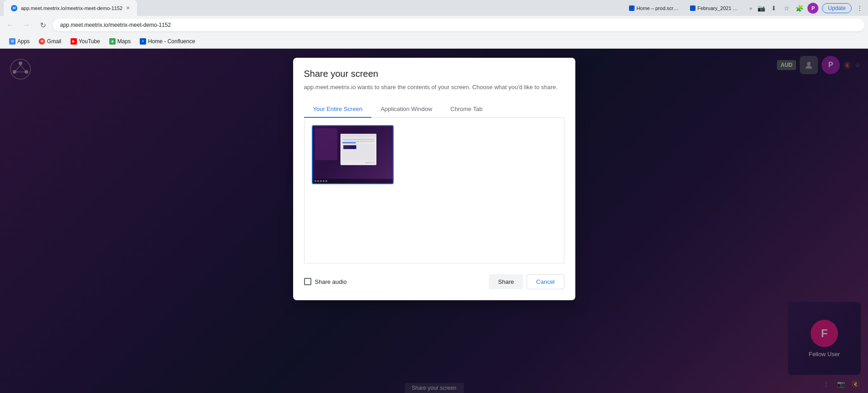 The width and height of the screenshot is (868, 393). What do you see at coordinates (10, 25) in the screenshot?
I see `back-button: ←` at bounding box center [10, 25].